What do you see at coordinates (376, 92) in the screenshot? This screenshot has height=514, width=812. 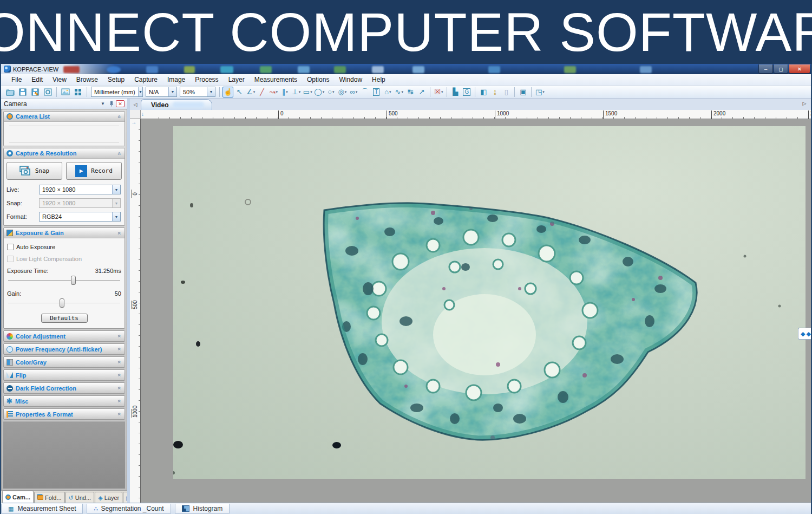 I see `text-tool: T` at bounding box center [376, 92].